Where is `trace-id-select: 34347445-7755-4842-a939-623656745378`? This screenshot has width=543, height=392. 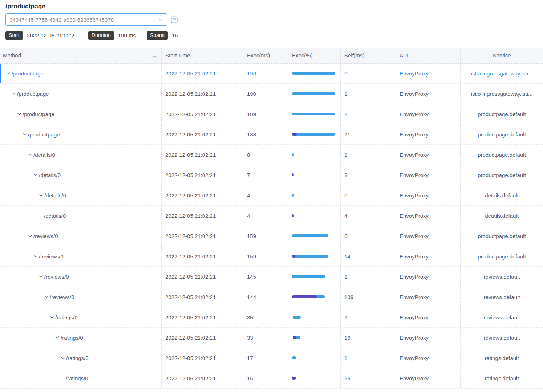
trace-id-select: 34347445-7755-4842-a939-623656745378 is located at coordinates (86, 20).